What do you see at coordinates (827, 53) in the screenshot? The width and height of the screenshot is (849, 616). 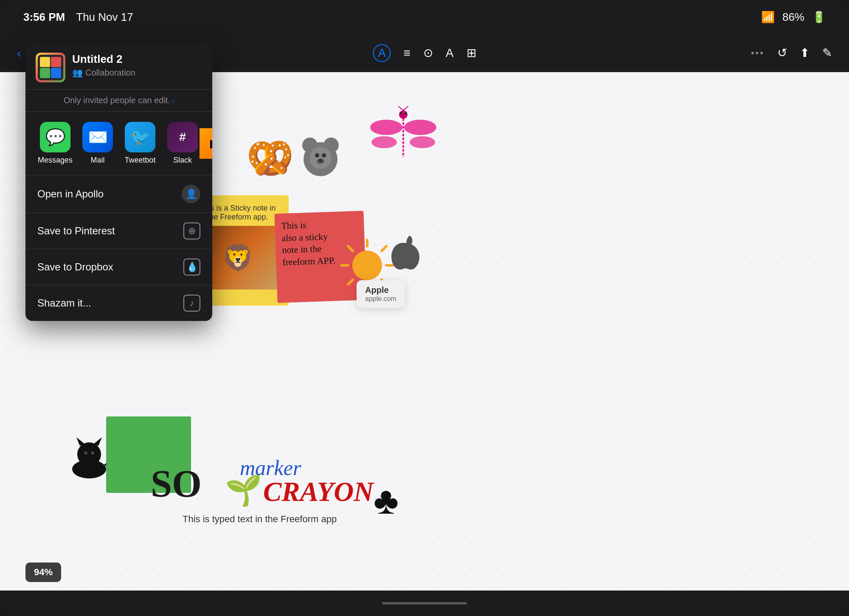 I see `markup-button: ✎` at bounding box center [827, 53].